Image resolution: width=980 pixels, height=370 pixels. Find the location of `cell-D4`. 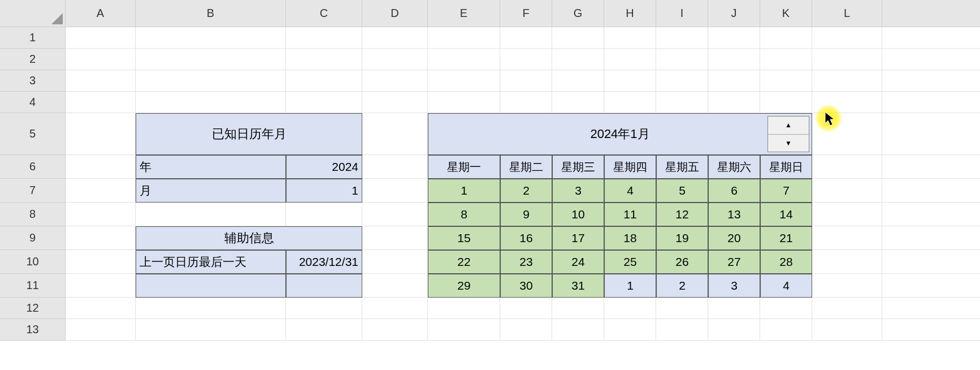

cell-D4 is located at coordinates (395, 102).